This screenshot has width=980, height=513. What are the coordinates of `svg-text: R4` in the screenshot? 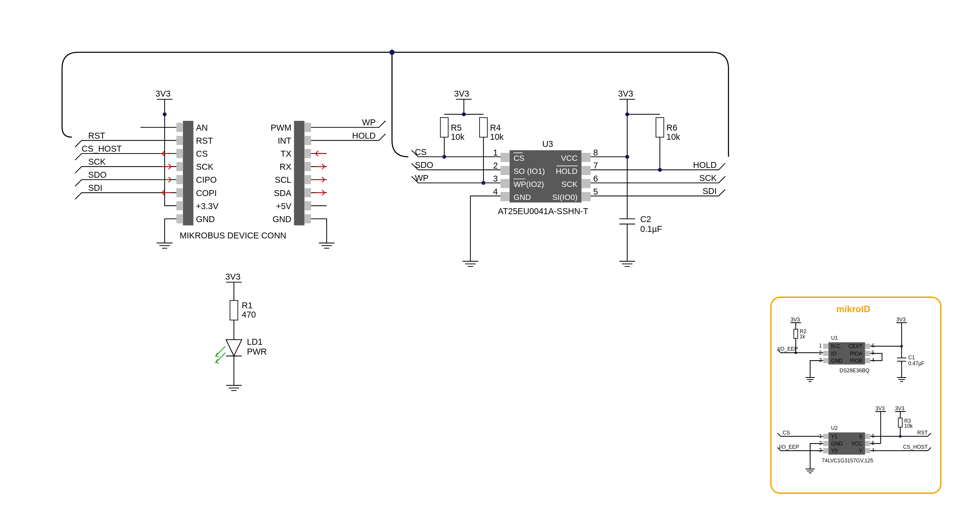 It's located at (495, 128).